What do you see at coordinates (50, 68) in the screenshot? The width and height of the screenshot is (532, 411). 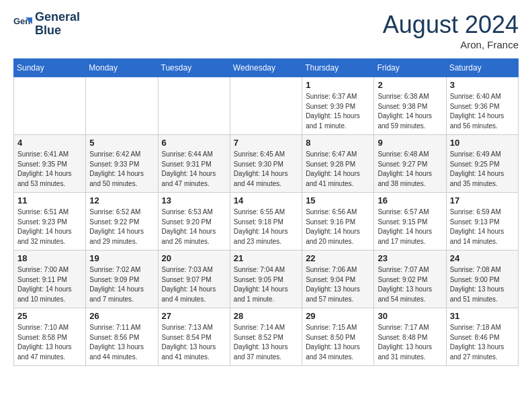 I see `weekday-header: Sunday` at bounding box center [50, 68].